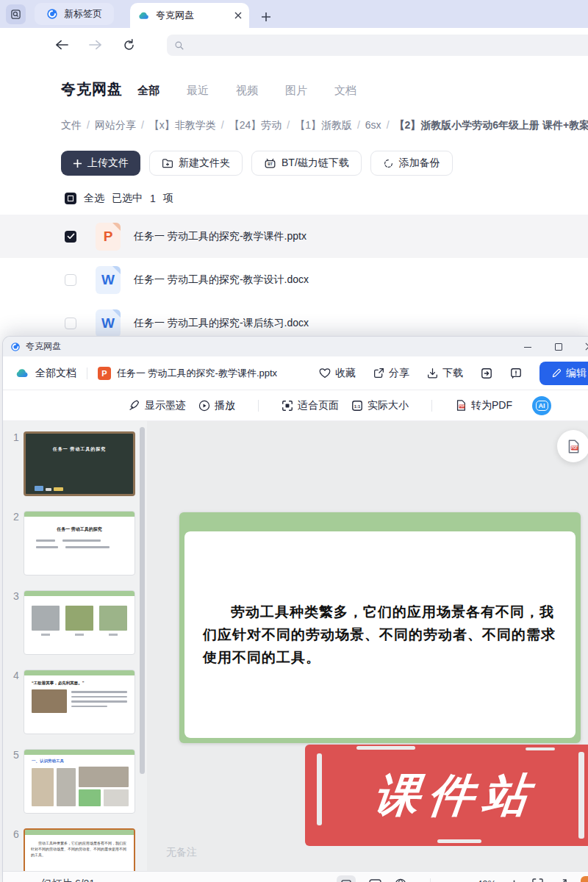  I want to click on sidebar-panel-icon, so click(16, 15).